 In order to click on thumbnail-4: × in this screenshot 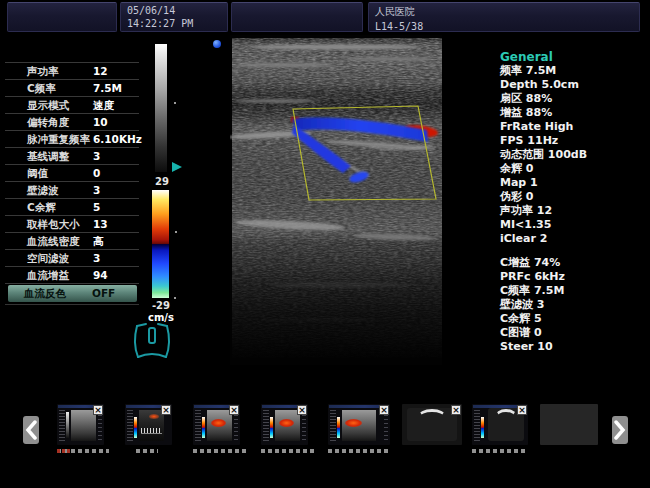, I will do `click(284, 424)`.